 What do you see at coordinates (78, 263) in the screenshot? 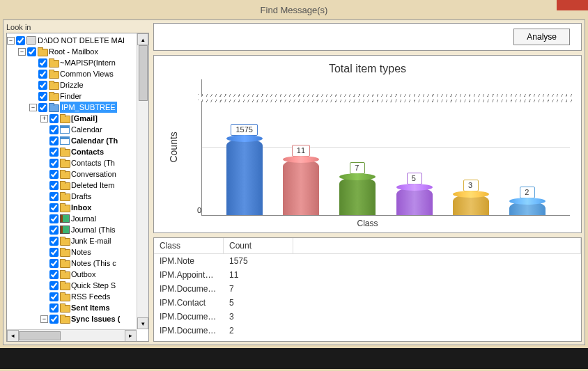
I see `tree-row: Notes (This c` at bounding box center [78, 263].